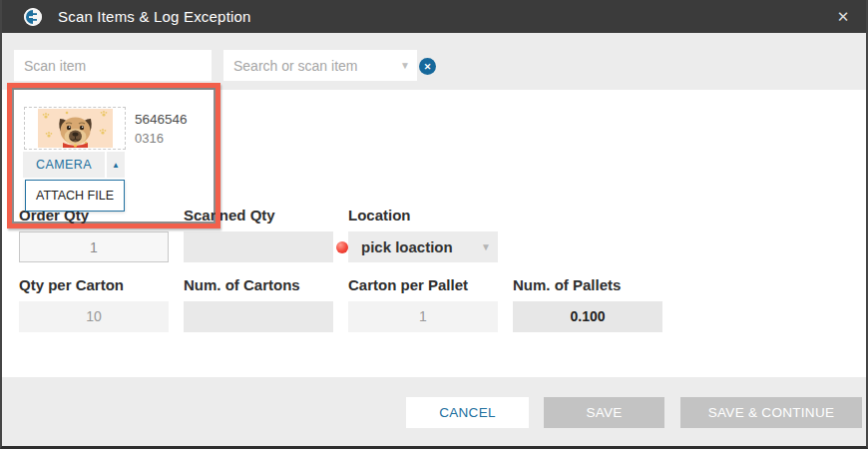 Image resolution: width=868 pixels, height=449 pixels. I want to click on num-of-cartons-field, so click(258, 317).